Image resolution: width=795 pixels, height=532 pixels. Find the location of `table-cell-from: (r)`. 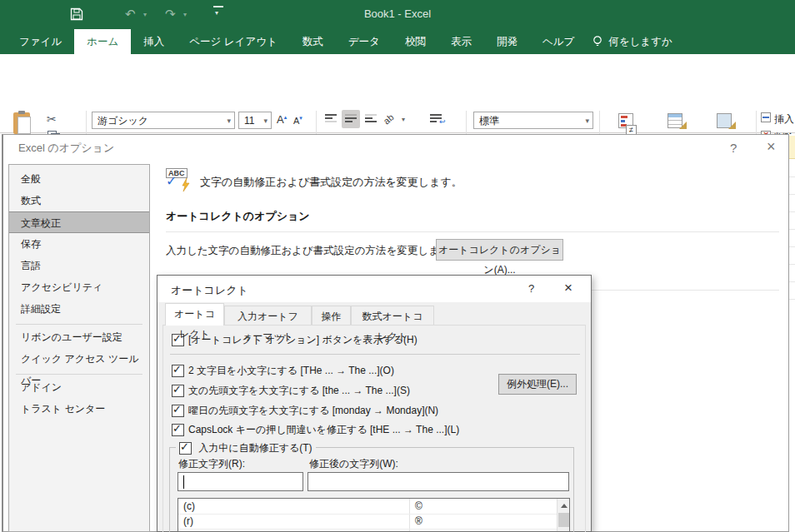

table-cell-from: (r) is located at coordinates (188, 521).